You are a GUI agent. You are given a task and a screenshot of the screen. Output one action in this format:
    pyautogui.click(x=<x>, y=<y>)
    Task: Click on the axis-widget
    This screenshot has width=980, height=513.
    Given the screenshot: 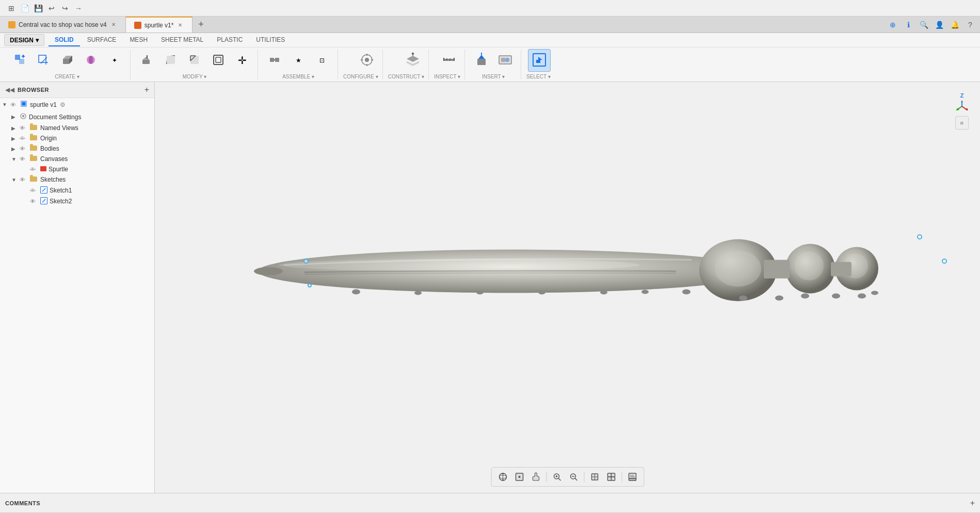 What is the action you would take?
    pyautogui.click(x=962, y=106)
    